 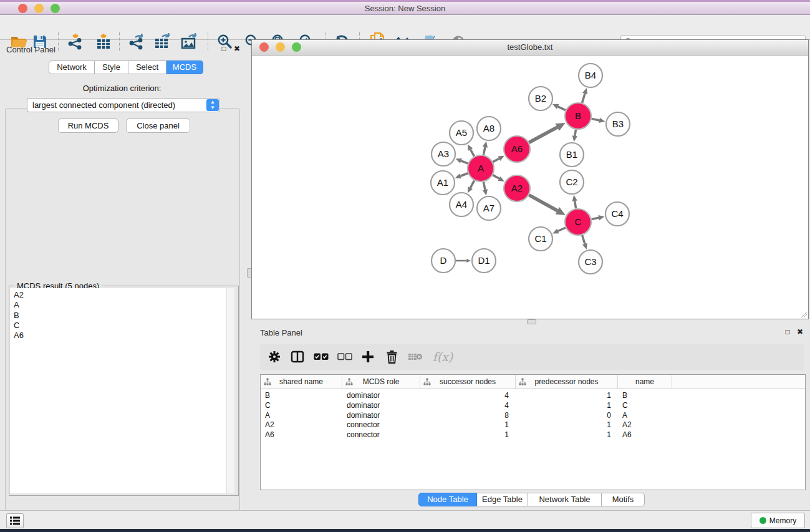 What do you see at coordinates (599, 120) in the screenshot?
I see `graph-edge-B-B3` at bounding box center [599, 120].